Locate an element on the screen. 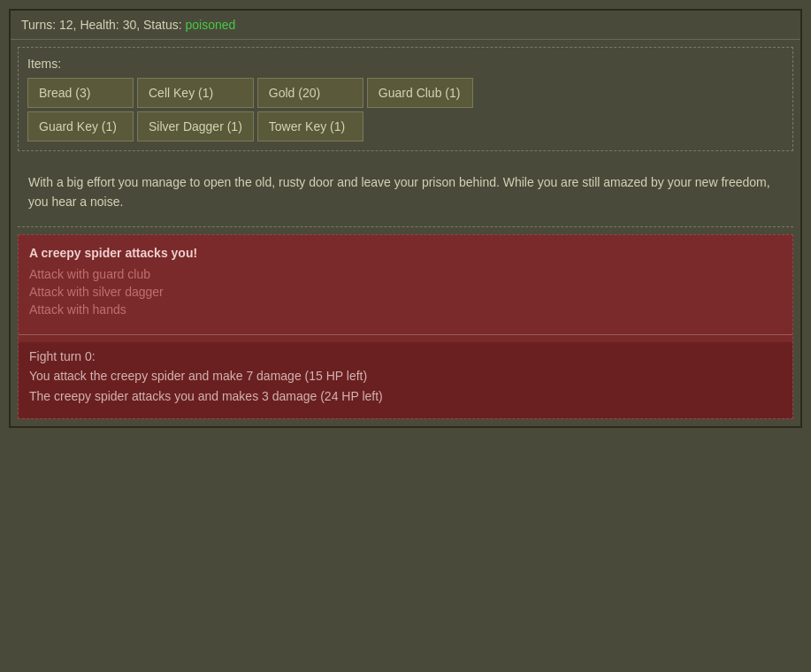 This screenshot has width=811, height=672. item-guard-club: Guard Club (1) is located at coordinates (420, 93).